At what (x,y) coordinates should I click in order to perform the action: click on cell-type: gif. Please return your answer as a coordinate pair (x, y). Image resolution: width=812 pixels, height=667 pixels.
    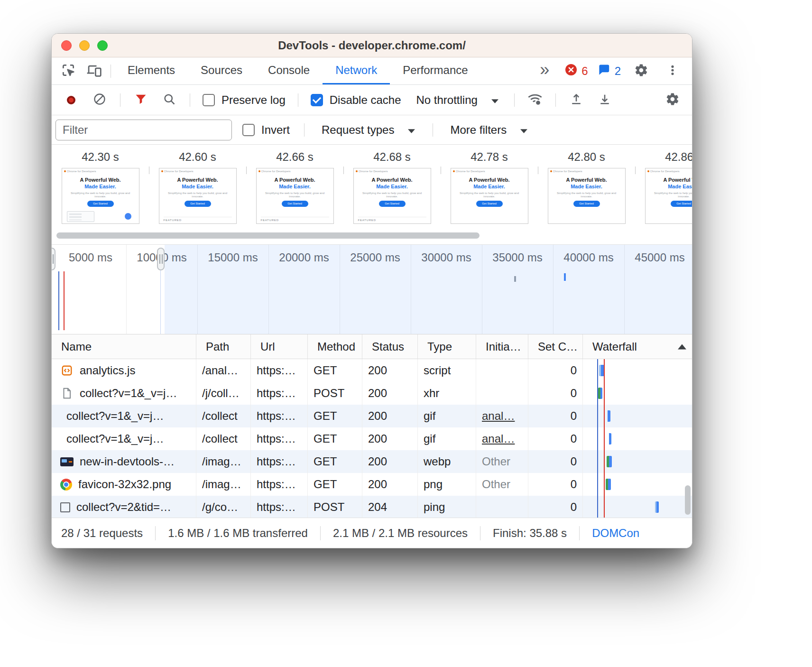
    Looking at the image, I should click on (447, 416).